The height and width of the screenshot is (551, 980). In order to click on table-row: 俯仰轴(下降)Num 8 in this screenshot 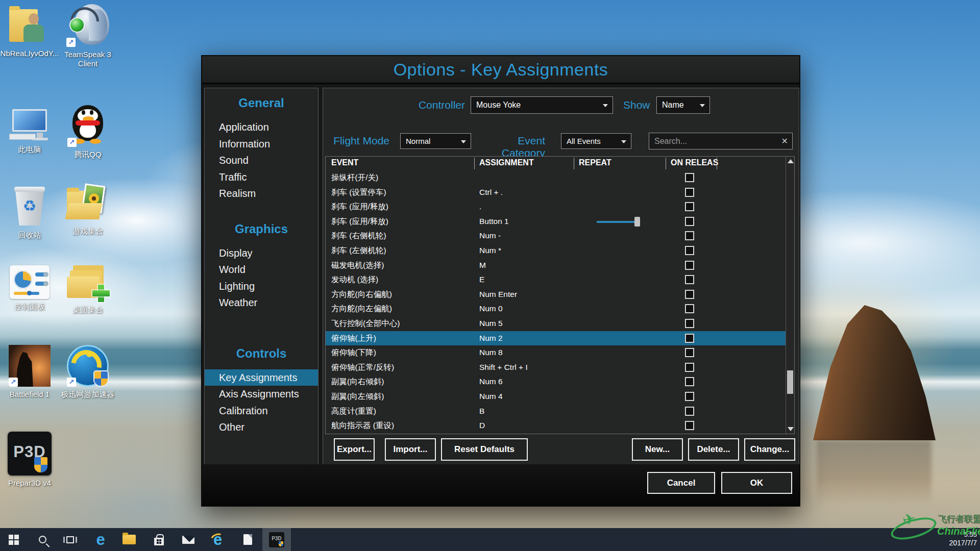, I will do `click(555, 353)`.